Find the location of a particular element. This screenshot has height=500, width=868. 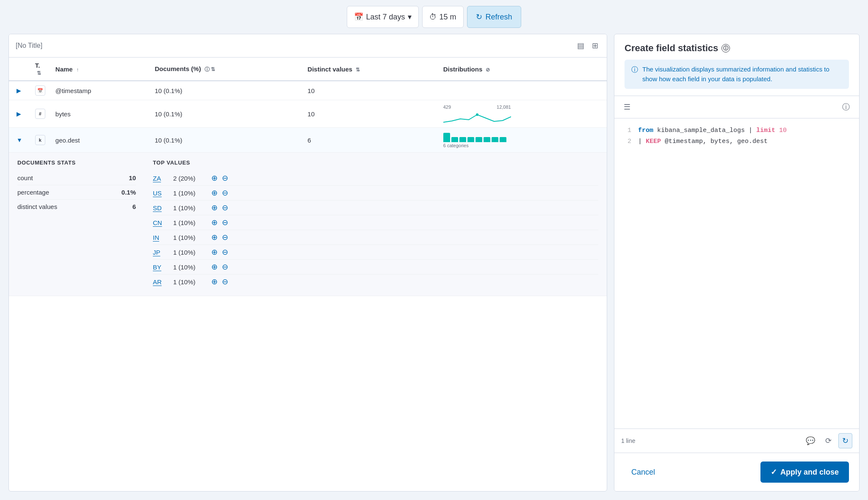

stat-row-pct: percentage 0.1% is located at coordinates (77, 192).